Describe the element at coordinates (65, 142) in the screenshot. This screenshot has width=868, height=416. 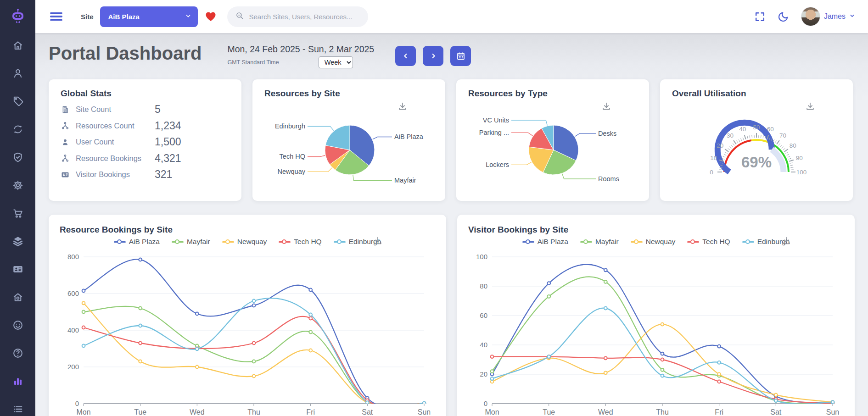
I see `user-filled-icon` at that location.